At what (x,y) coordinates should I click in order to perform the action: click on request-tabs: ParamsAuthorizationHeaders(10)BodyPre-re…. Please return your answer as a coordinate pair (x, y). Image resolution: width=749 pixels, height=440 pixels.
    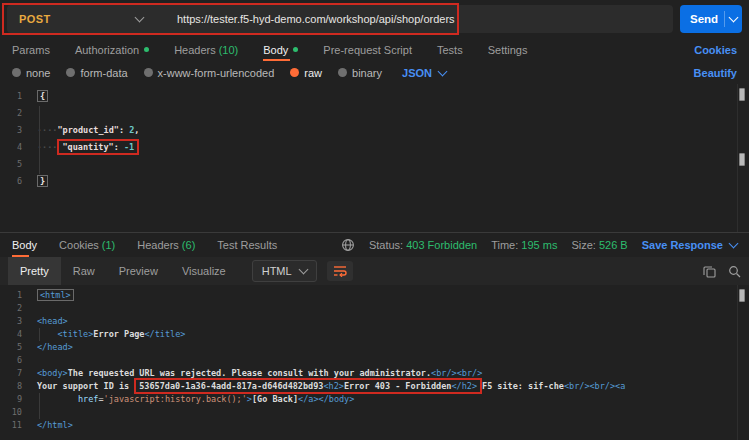
    Looking at the image, I should click on (374, 50).